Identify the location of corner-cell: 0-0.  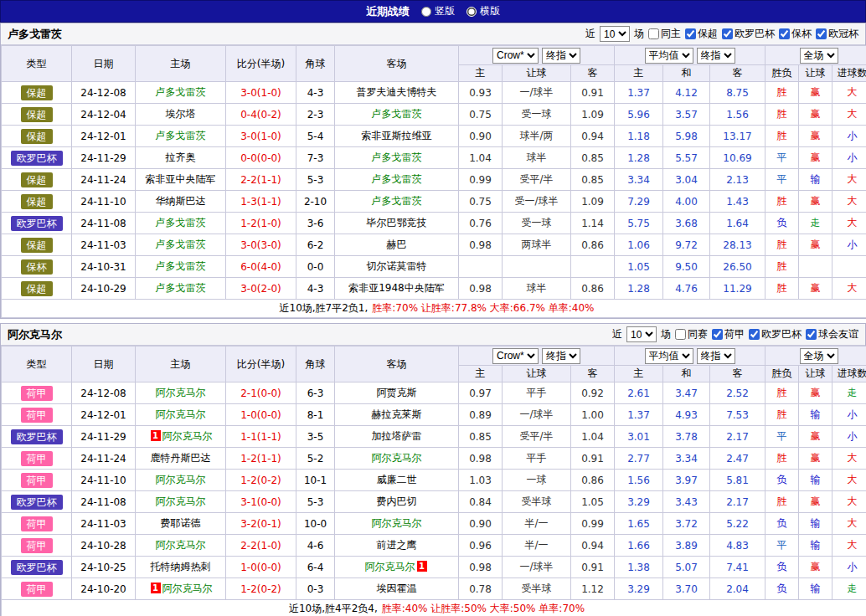
(316, 267).